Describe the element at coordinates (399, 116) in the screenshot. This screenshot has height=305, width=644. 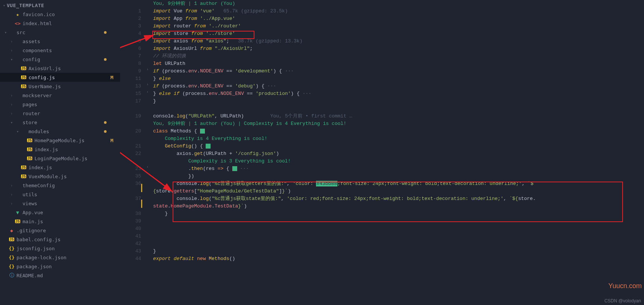
I see `code-line: console.log("URLPath", URLPath) You, 5个月…` at that location.